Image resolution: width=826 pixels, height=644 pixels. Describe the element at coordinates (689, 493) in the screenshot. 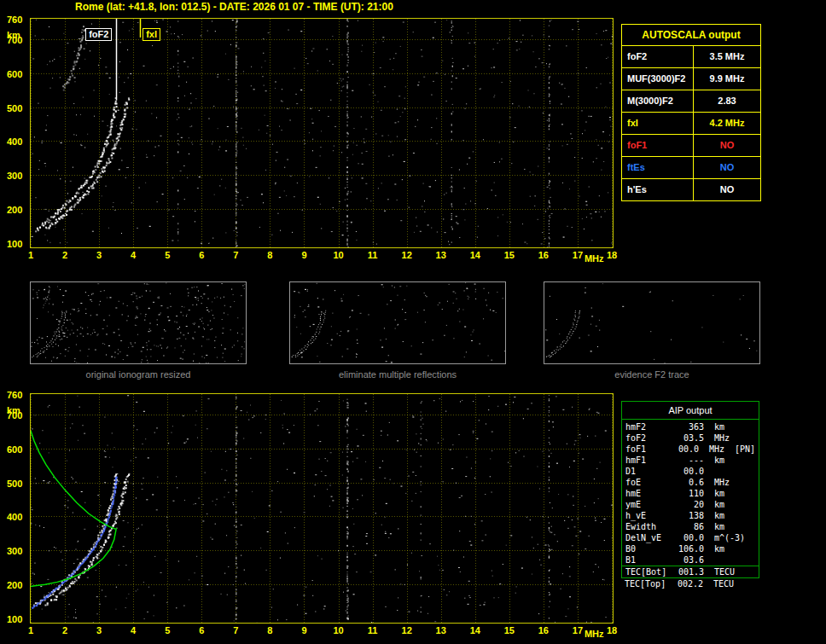

I see `parameter-value: 110` at that location.